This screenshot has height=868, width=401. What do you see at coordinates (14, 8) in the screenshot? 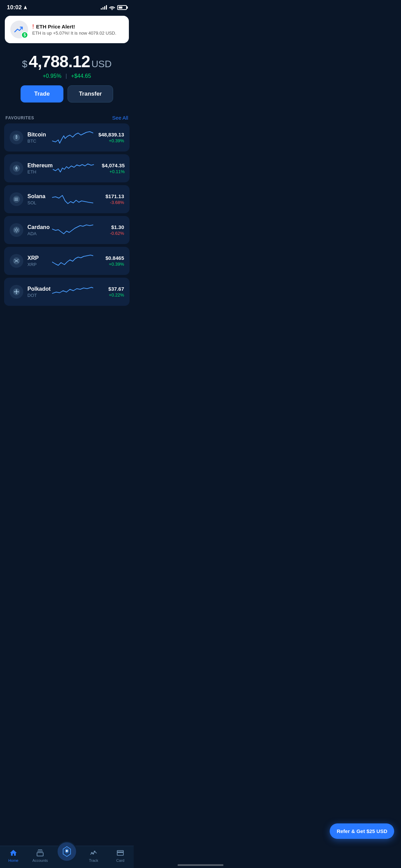
I see `time-display: 10:02` at bounding box center [14, 8].